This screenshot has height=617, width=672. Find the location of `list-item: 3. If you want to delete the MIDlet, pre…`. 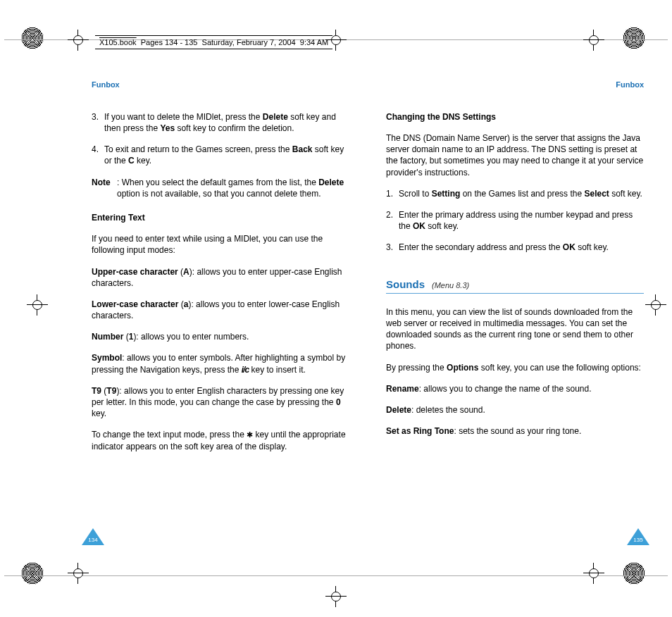

list-item: 3. If you want to delete the MIDlet, pre… is located at coordinates (220, 123).